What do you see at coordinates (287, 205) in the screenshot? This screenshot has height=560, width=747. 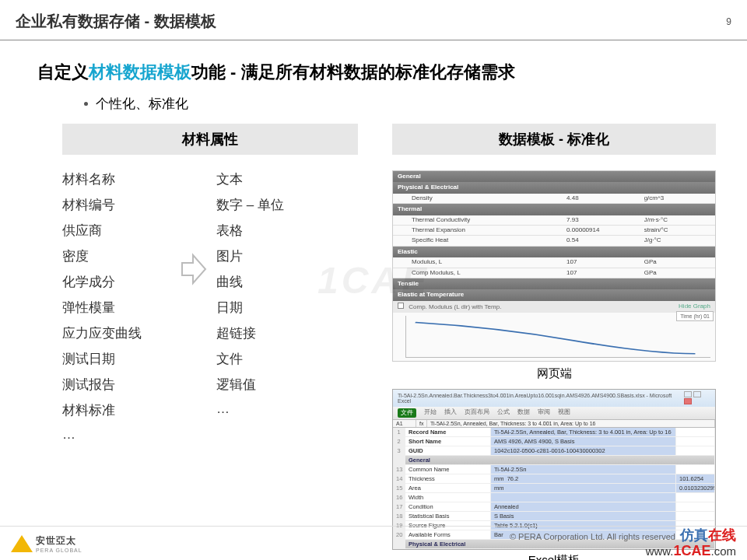 I see `attr-type: 数字 – 单位` at bounding box center [287, 205].